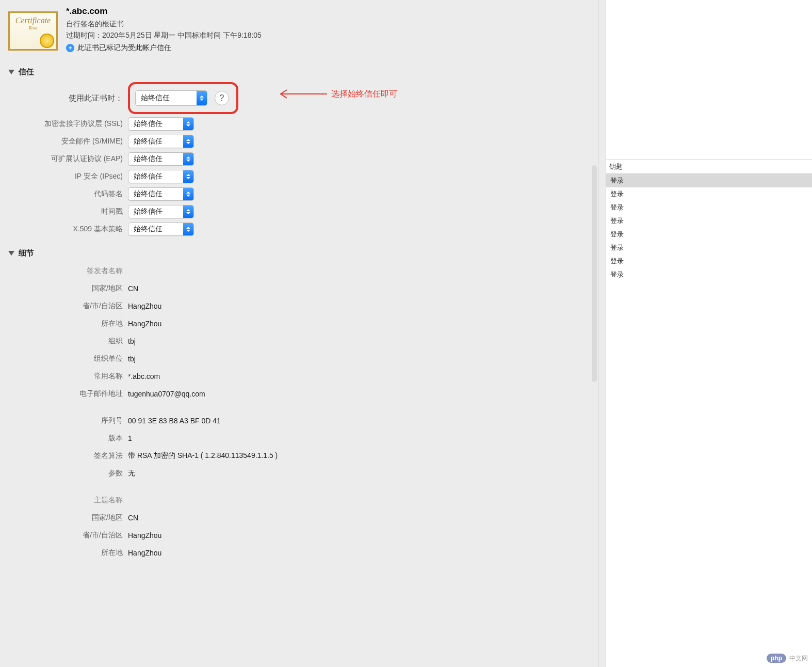 The image size is (812, 667). Describe the element at coordinates (709, 228) in the screenshot. I see `keychain-list: 登录 登录 登录 登录 登录 登录 登录 登录` at that location.